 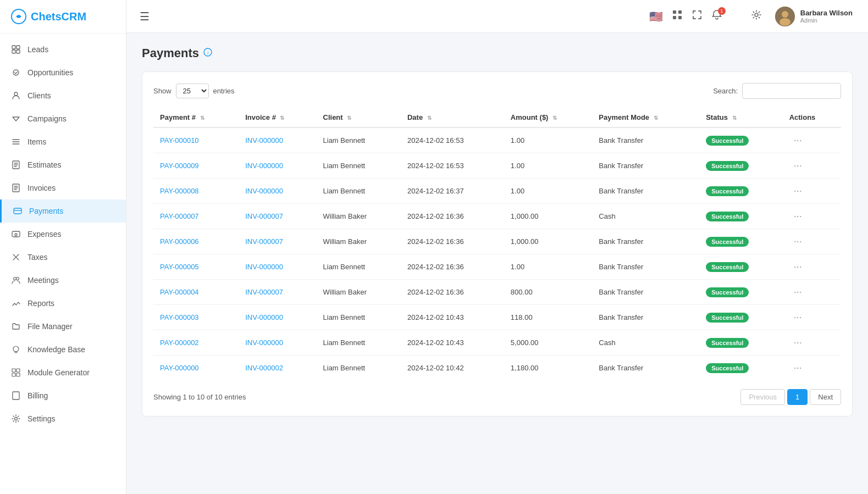 What do you see at coordinates (16, 119) in the screenshot?
I see `campaigns-icon` at bounding box center [16, 119].